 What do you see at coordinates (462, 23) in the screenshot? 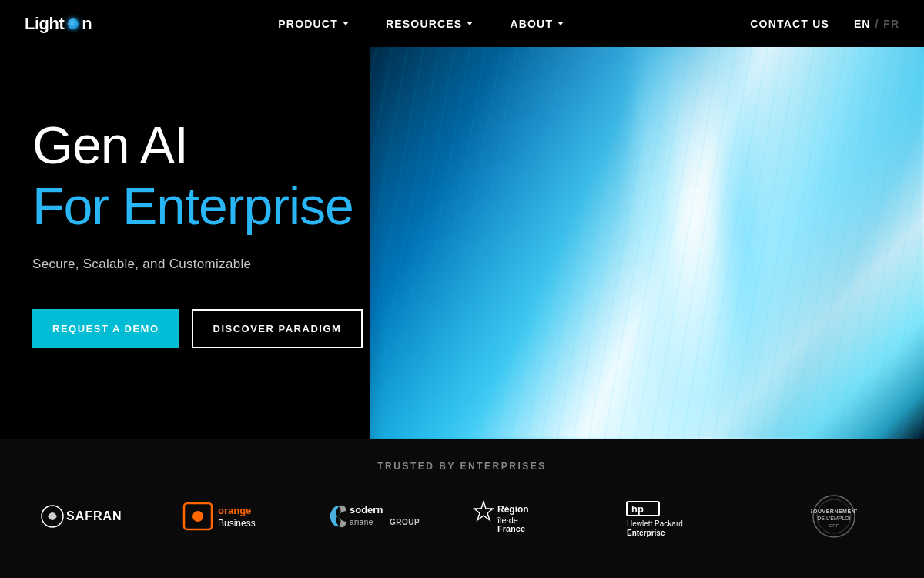
I see `navbar: Lightn PRODUCT RESOURCES ABOUT CONTACT U…` at bounding box center [462, 23].